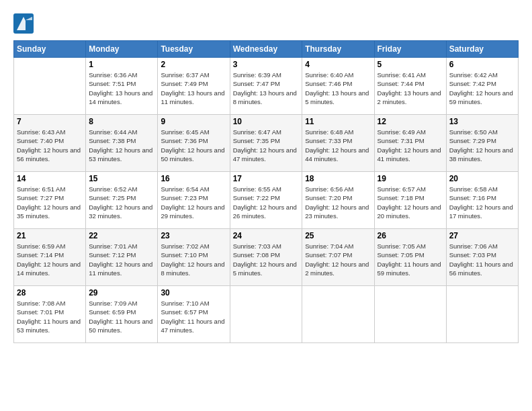 Image resolution: width=532 pixels, height=411 pixels. Describe the element at coordinates (193, 259) in the screenshot. I see `day-info: Sunrise: 7:02 AM Sunset: 7:10 PM Dayligh…` at that location.